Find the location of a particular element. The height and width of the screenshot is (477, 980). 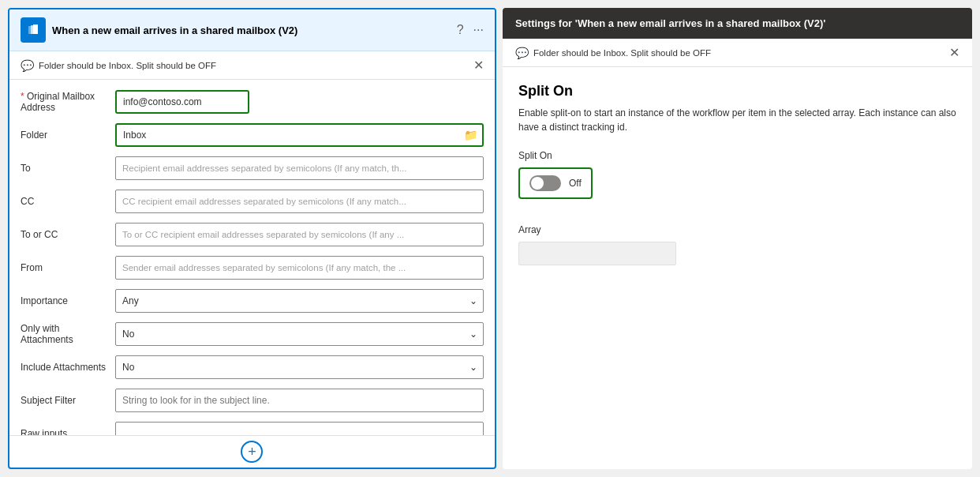

ellipsis-icon: ··· is located at coordinates (478, 30).